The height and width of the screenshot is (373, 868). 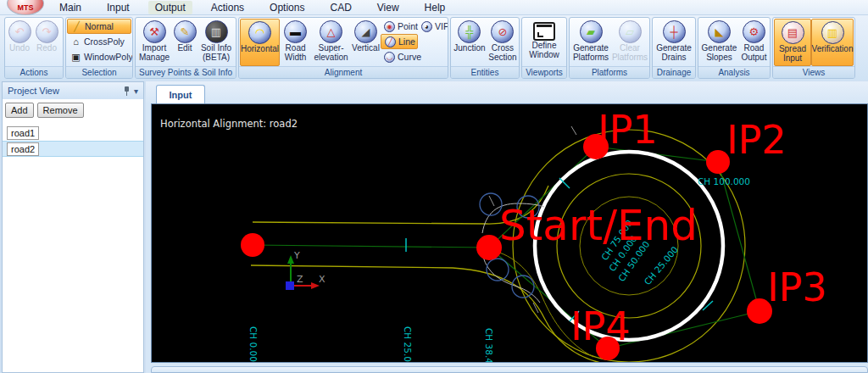 What do you see at coordinates (544, 42) in the screenshot?
I see `define-window-button: Define Window` at bounding box center [544, 42].